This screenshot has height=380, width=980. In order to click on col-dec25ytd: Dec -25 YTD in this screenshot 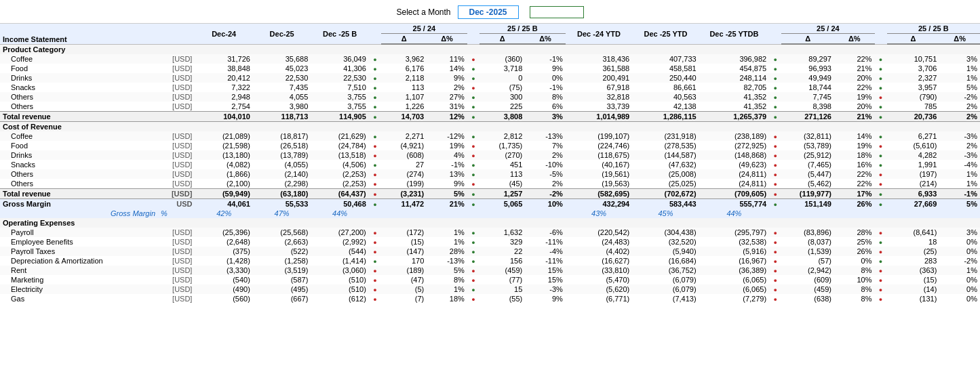, I will do `click(665, 34)`.